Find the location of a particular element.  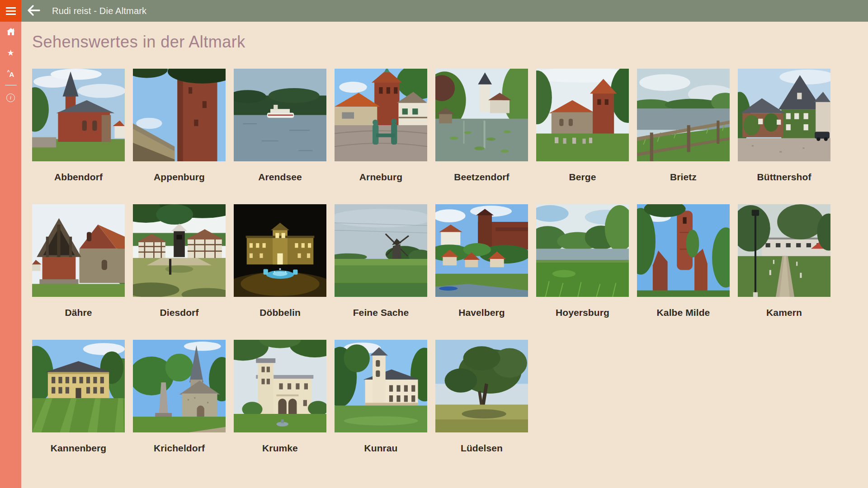

tile-caption: Appenburg is located at coordinates (179, 172).